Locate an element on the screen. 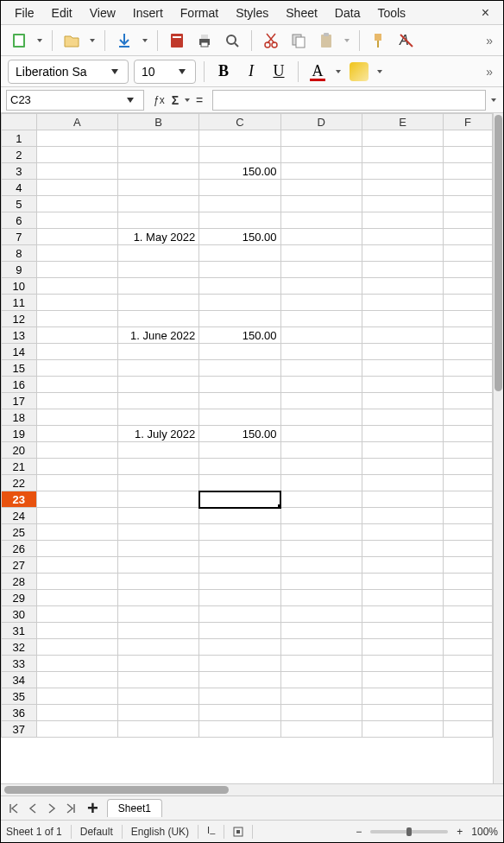 This screenshot has width=504, height=843. cell-A1 is located at coordinates (77, 138).